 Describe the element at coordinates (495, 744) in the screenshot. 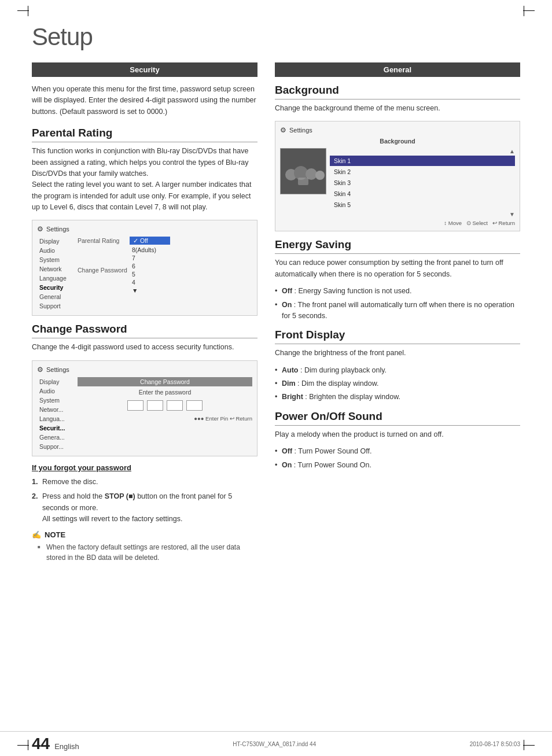

I see `footer-right: 2010-08-17 8:50:03` at that location.